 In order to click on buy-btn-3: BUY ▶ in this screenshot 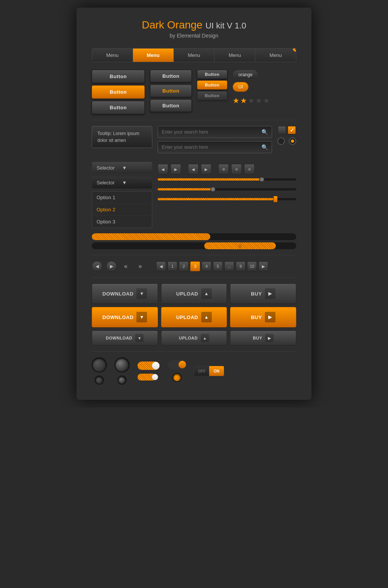, I will do `click(263, 338)`.